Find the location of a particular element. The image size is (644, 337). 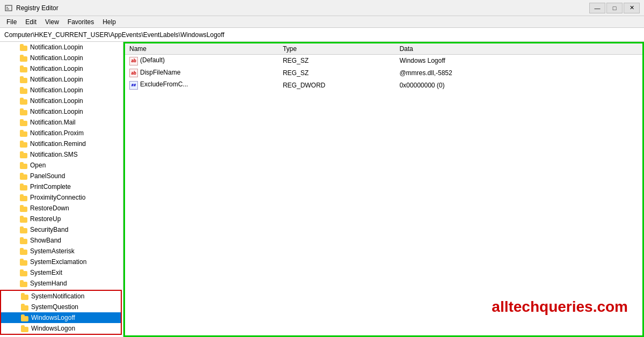

cell-name: ab(Default) is located at coordinates (202, 61).